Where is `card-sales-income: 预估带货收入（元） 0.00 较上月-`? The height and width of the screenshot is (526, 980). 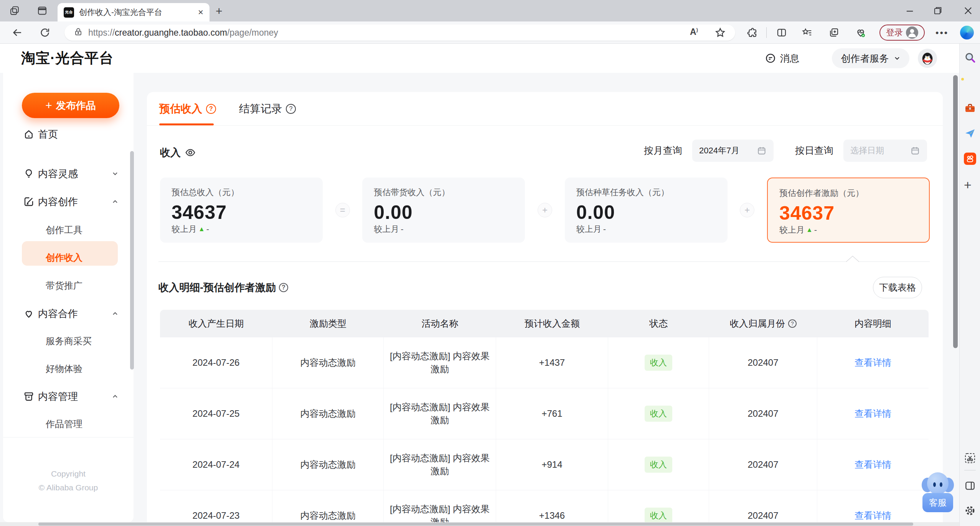
card-sales-income: 预估带货收入（元） 0.00 较上月- is located at coordinates (444, 210).